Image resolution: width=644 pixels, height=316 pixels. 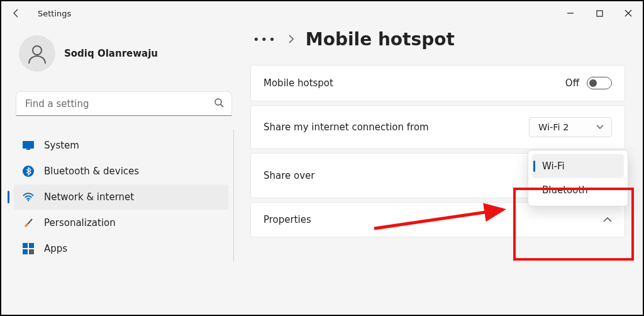 What do you see at coordinates (599, 83) in the screenshot?
I see `hotspot-toggle` at bounding box center [599, 83].